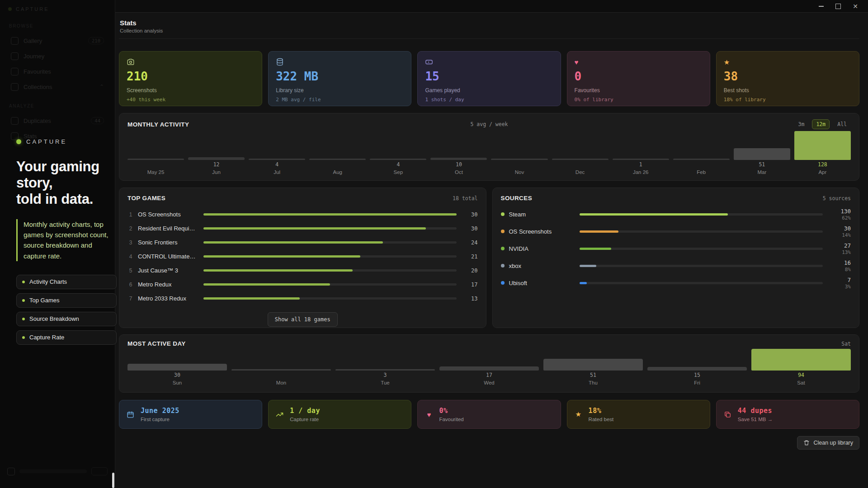 The height and width of the screenshot is (488, 868). What do you see at coordinates (131, 299) in the screenshot?
I see `game-rank: 7` at bounding box center [131, 299].